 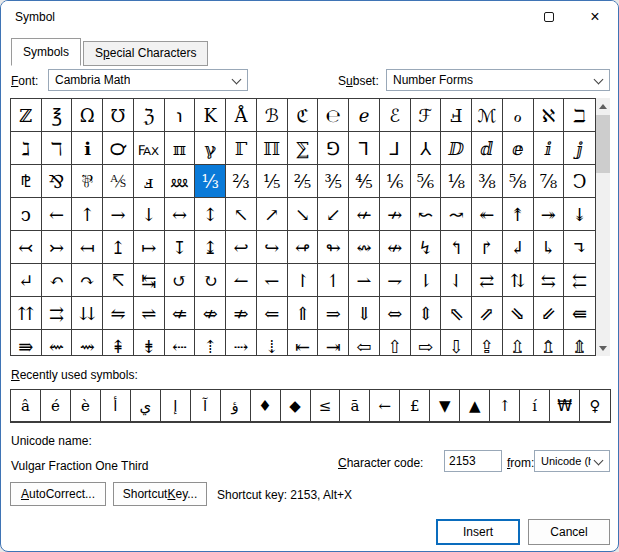 I want to click on symbol-cell: ⇭, so click(x=580, y=343).